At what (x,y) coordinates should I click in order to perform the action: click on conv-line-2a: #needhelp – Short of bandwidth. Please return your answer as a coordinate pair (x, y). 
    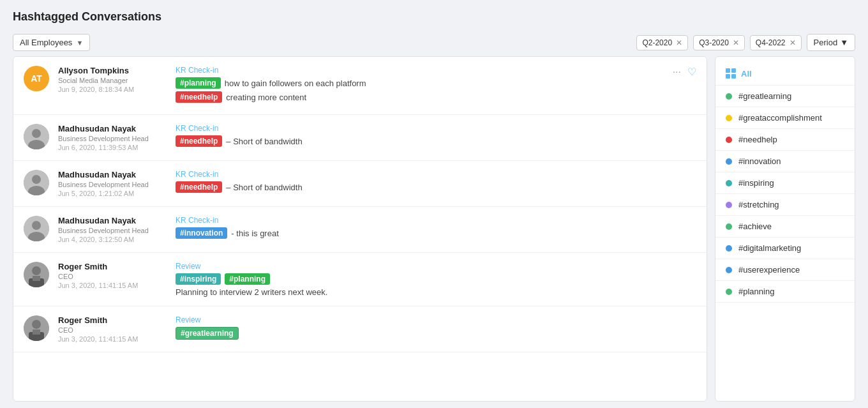
    Looking at the image, I should click on (436, 141).